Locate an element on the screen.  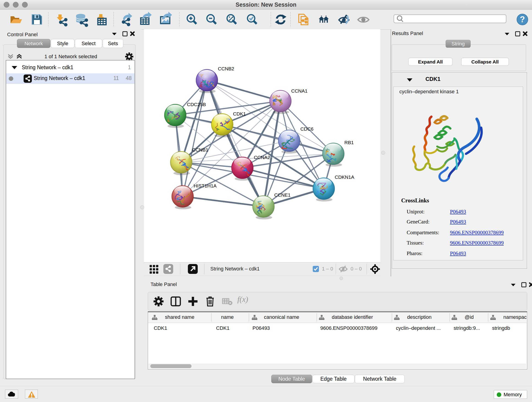
svg-text: CDC25B is located at coordinates (196, 104).